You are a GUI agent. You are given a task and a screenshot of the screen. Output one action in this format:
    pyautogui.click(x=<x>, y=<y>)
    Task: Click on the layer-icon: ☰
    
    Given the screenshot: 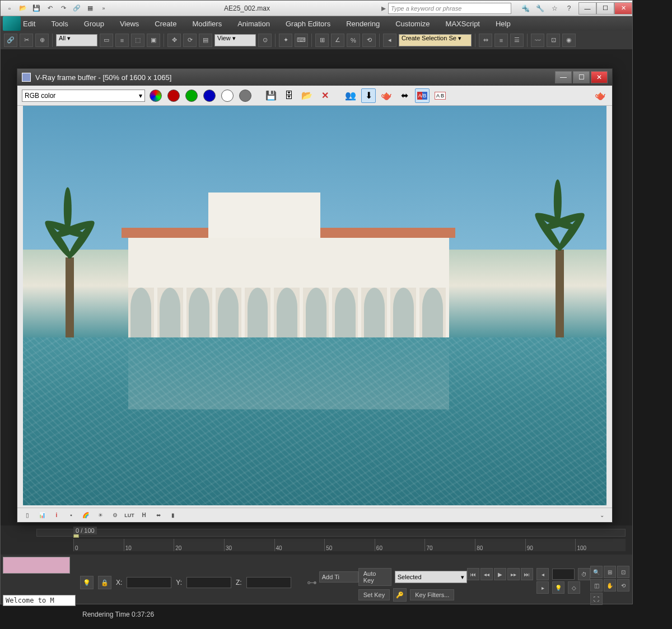 What is the action you would take?
    pyautogui.click(x=517, y=40)
    